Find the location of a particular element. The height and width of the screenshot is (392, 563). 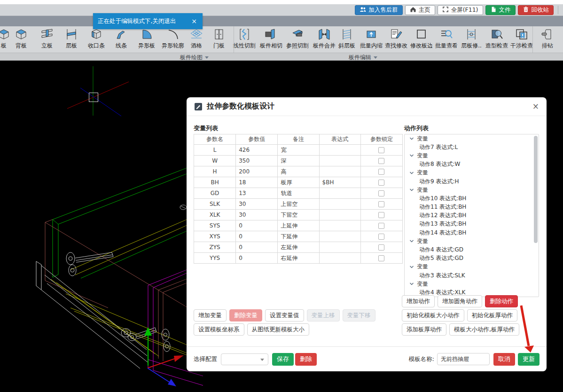

tree-action-node: 动作4 表达式:GD is located at coordinates (472, 250).